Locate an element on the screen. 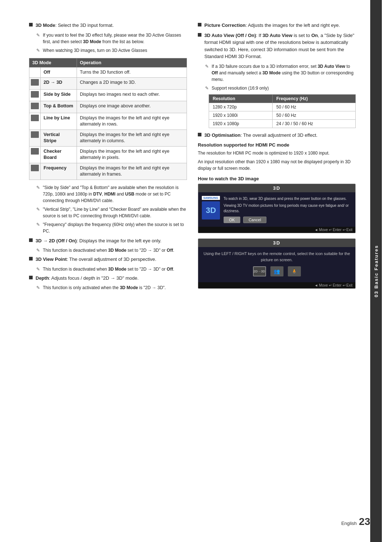 This screenshot has height=542, width=392. bullet-pc-text: Picture Correction: Adjusts the images f… is located at coordinates (280, 25).